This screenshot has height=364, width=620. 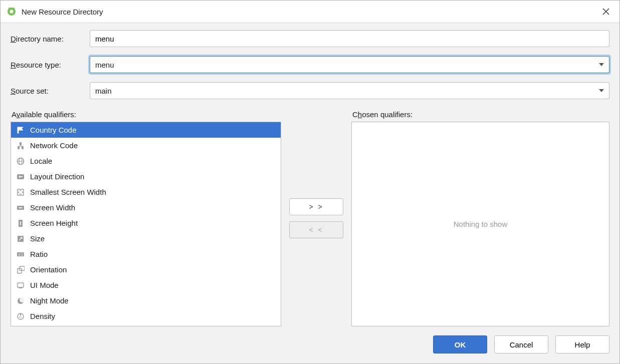 I want to click on qualifier-item: Network Code, so click(x=146, y=145).